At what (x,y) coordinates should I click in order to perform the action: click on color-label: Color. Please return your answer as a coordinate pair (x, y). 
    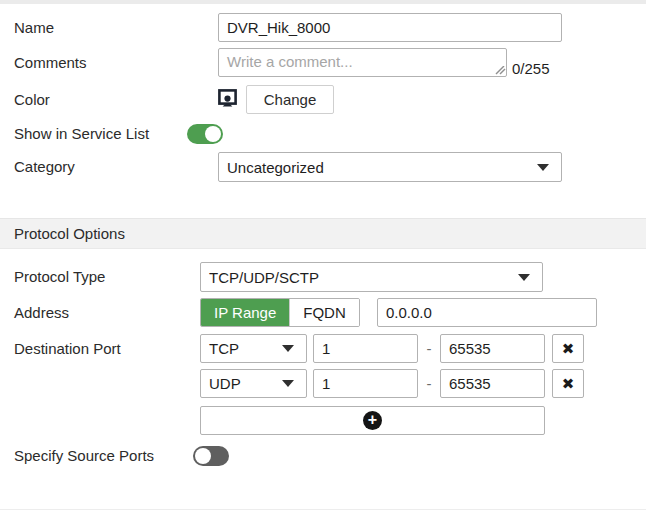
    Looking at the image, I should click on (32, 100).